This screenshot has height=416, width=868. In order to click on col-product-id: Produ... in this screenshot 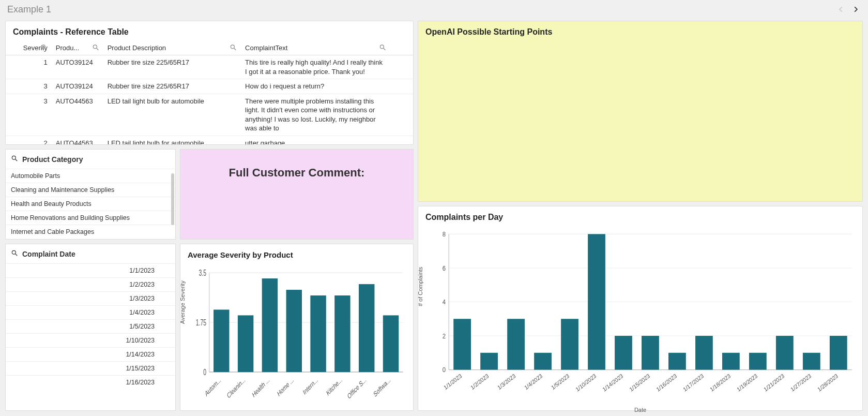, I will do `click(78, 48)`.